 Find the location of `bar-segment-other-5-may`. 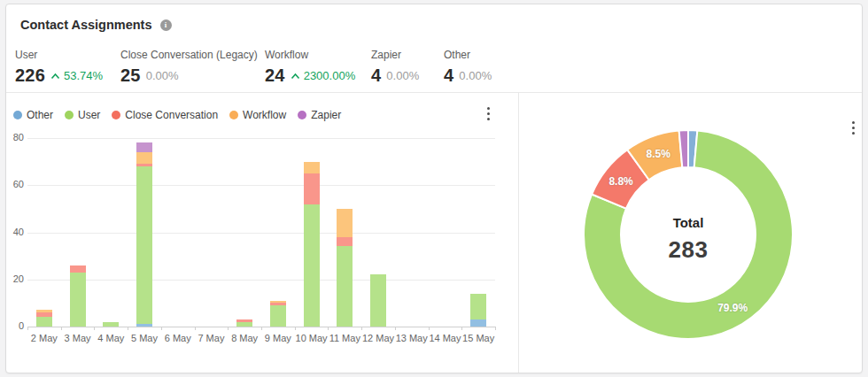

bar-segment-other-5-may is located at coordinates (144, 326).